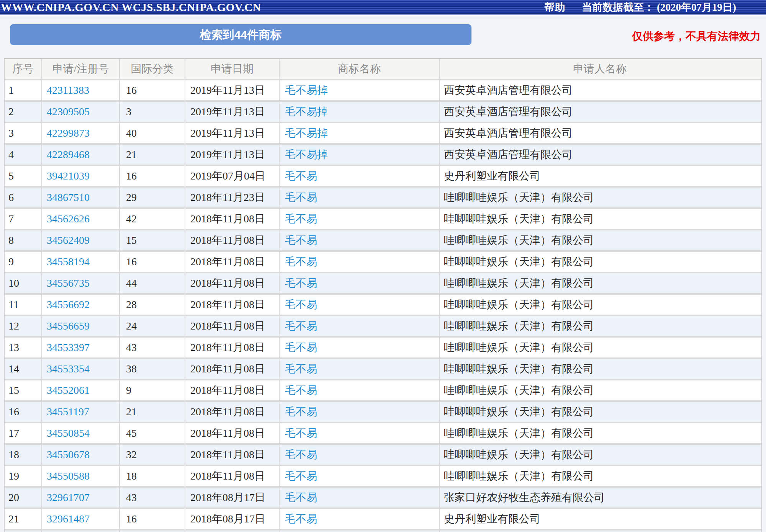  What do you see at coordinates (68, 455) in the screenshot?
I see `registration-number-link: 34550678` at bounding box center [68, 455].